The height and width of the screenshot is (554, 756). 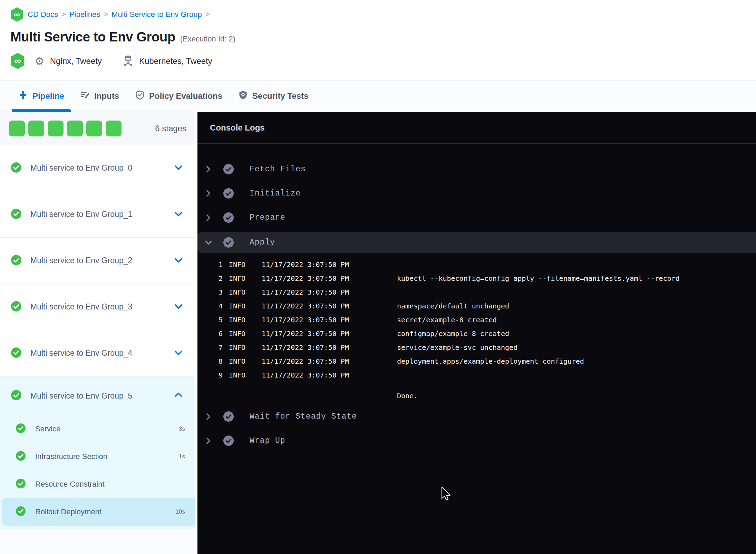 What do you see at coordinates (98, 261) in the screenshot?
I see `stage-item-multi-service-to-env-group-2: Multi service to Env Group_2` at bounding box center [98, 261].